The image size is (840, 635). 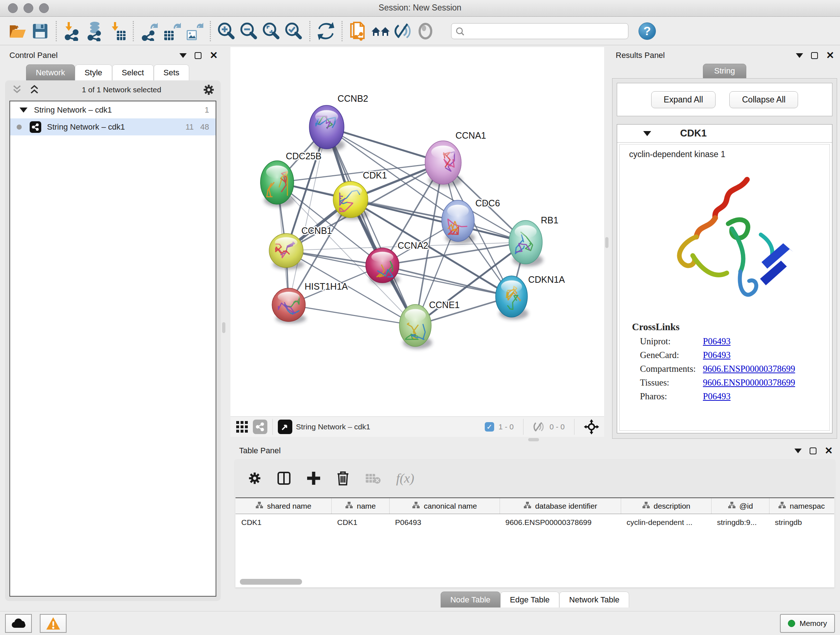 I want to click on table-cell: P06493, so click(x=444, y=523).